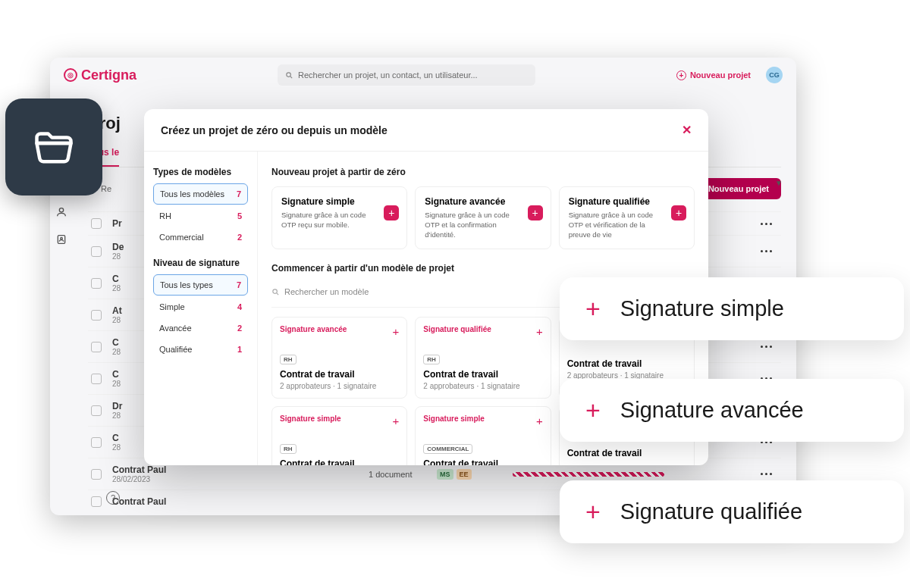 This screenshot has width=910, height=588. I want to click on search-placeholder: Rechercher un projet, un contact, un uti…, so click(388, 75).